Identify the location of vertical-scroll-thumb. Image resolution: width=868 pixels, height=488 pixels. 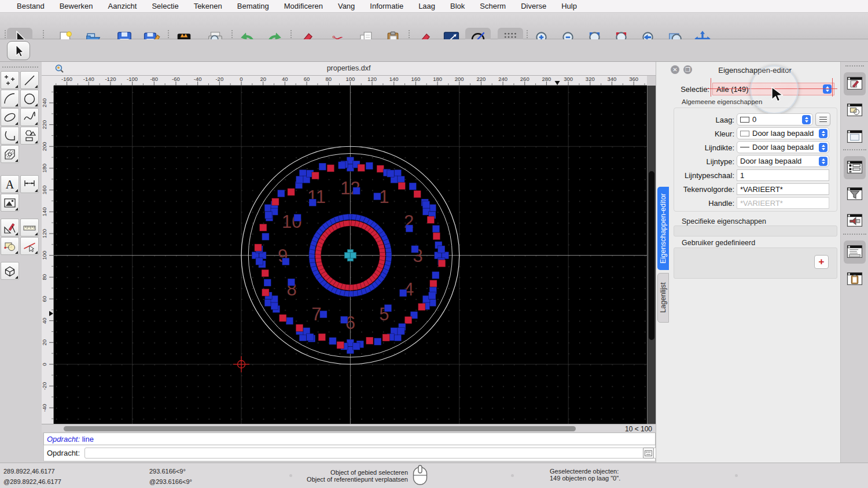
(652, 256).